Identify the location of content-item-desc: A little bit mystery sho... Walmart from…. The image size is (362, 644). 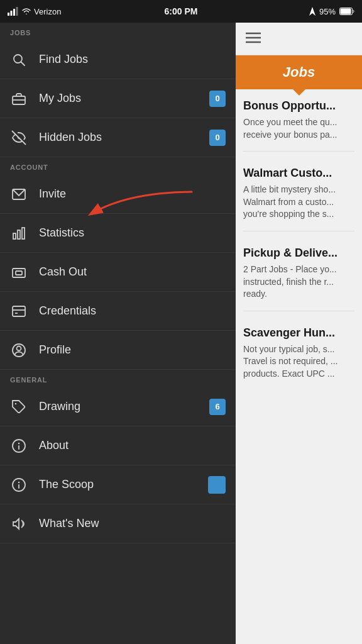
(299, 203).